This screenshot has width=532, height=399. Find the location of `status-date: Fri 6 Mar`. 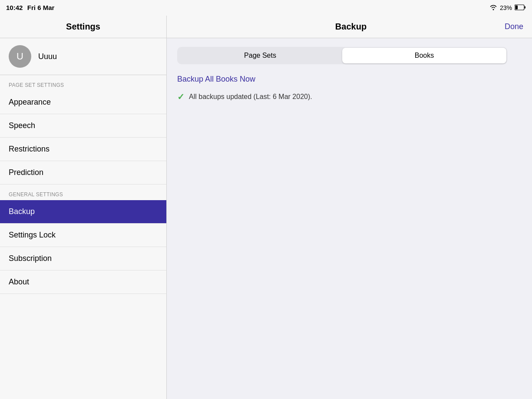

status-date: Fri 6 Mar is located at coordinates (41, 8).